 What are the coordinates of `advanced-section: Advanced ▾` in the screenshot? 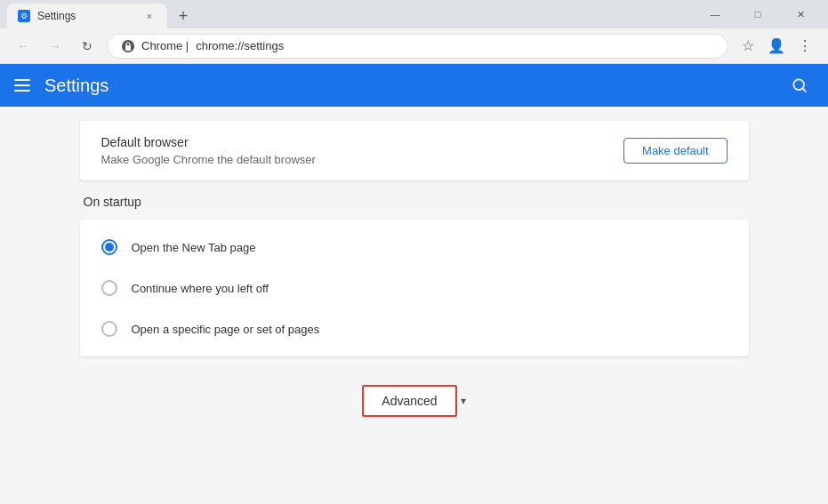 It's located at (414, 408).